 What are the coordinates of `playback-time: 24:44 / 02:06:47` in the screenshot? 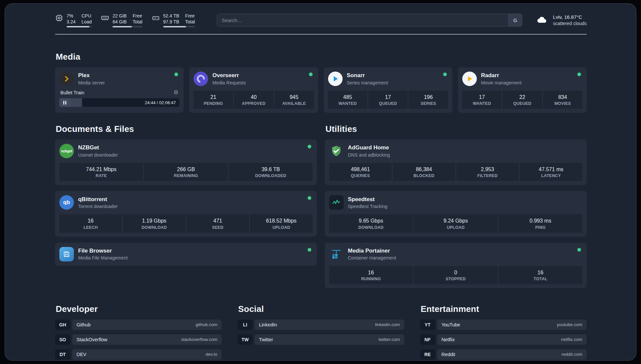 It's located at (160, 103).